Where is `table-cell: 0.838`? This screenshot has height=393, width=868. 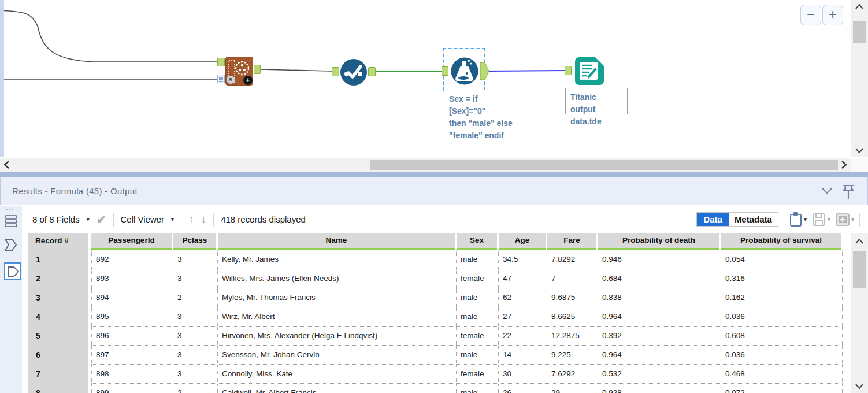 table-cell: 0.838 is located at coordinates (660, 298).